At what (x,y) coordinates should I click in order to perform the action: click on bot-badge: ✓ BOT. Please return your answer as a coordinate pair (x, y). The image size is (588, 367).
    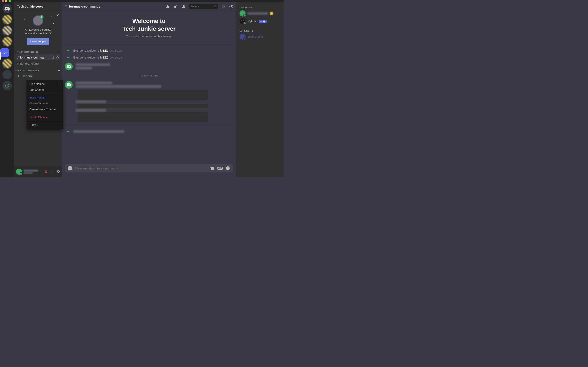
    Looking at the image, I should click on (263, 21).